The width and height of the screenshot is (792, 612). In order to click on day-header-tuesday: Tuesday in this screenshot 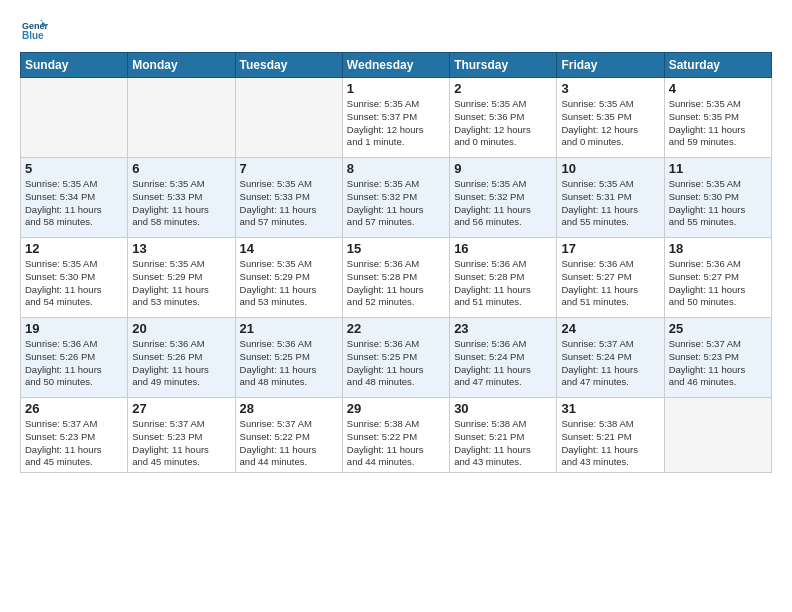, I will do `click(288, 66)`.